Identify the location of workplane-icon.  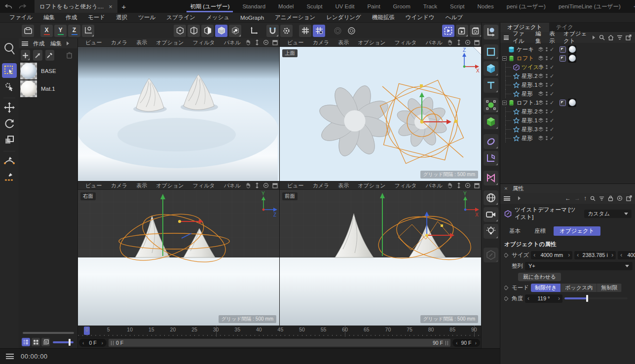
(88, 31).